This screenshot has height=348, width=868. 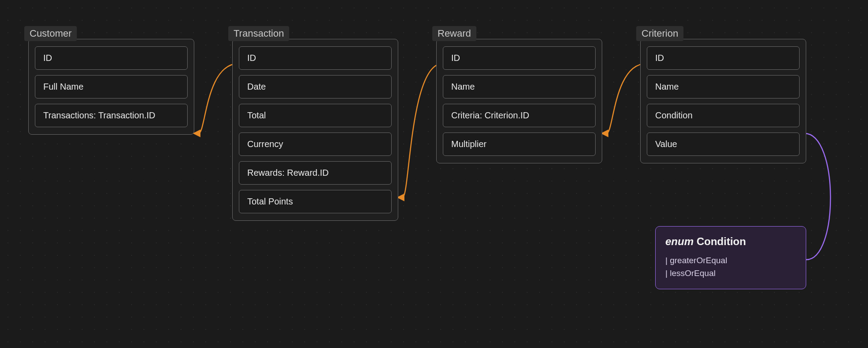 What do you see at coordinates (315, 130) in the screenshot?
I see `entity-transaction: TransactionIDDateTotalCurrencyRewards: R…` at bounding box center [315, 130].